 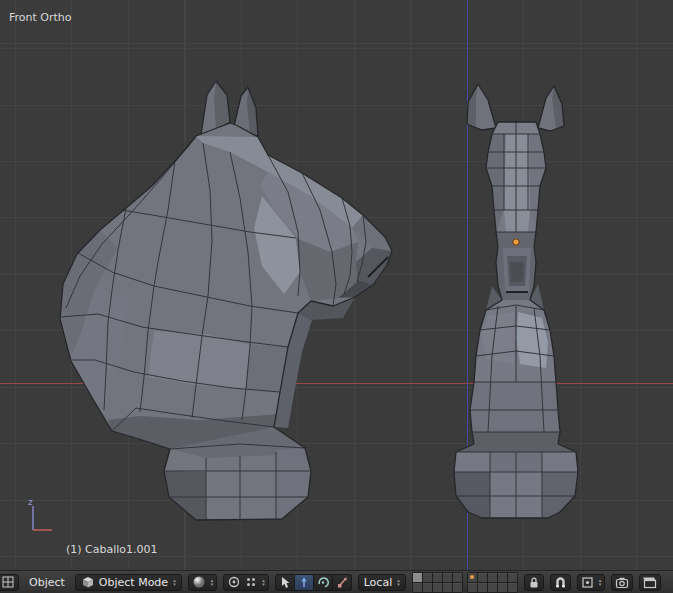 What do you see at coordinates (324, 582) in the screenshot?
I see `rotate-manipulator-button` at bounding box center [324, 582].